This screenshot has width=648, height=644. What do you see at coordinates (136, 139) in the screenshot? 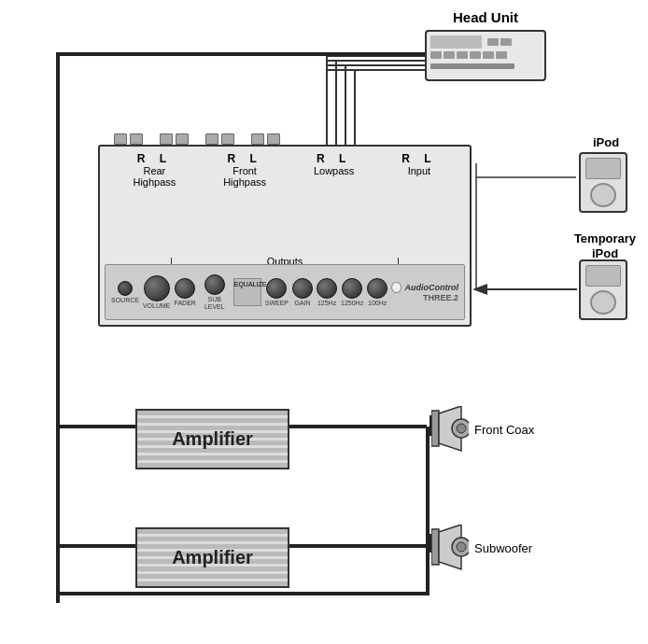
I see `port-rear-l` at bounding box center [136, 139].